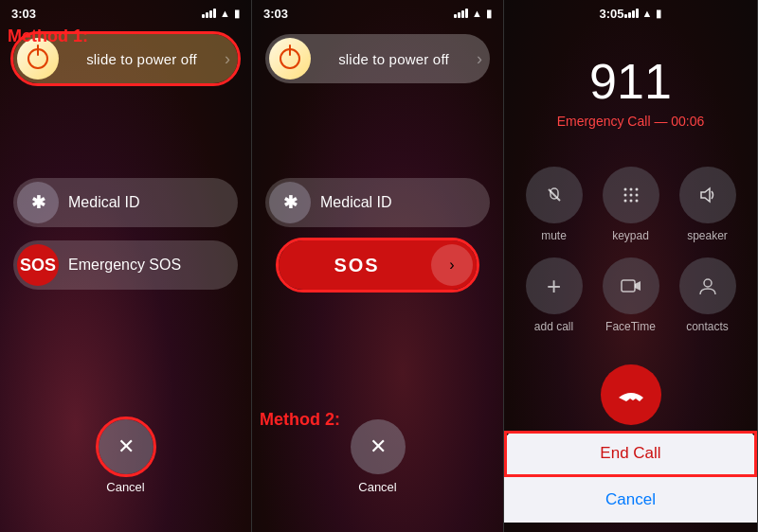  Describe the element at coordinates (631, 454) in the screenshot. I see `end-call-button: End Call` at that location.